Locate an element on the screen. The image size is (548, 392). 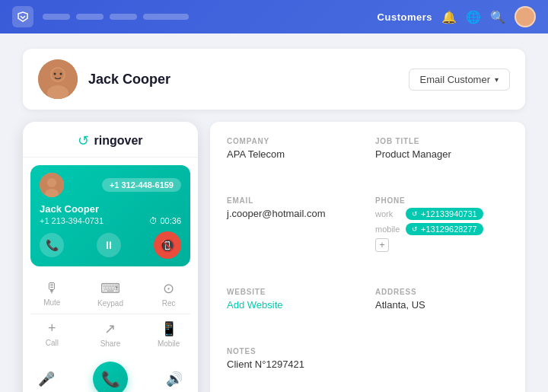
phone-mobile-value: +13129628277 is located at coordinates (449, 229).